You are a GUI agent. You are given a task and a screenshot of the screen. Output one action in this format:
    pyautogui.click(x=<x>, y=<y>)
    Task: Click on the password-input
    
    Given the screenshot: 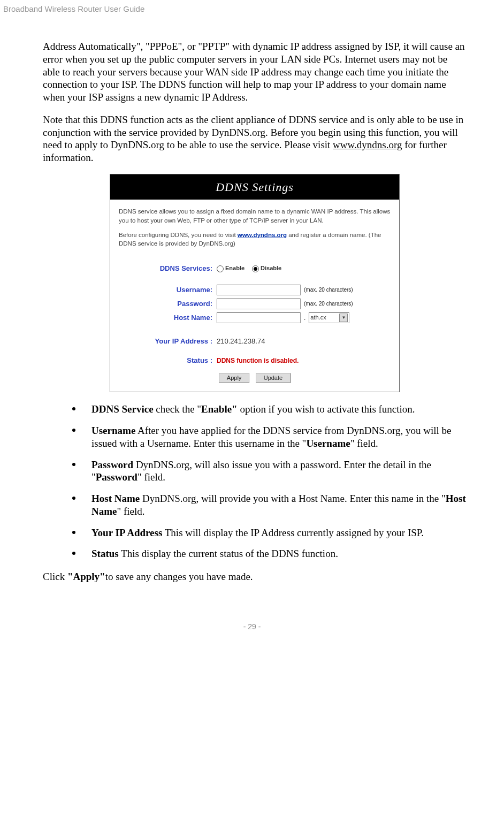 What is the action you would take?
    pyautogui.click(x=259, y=304)
    